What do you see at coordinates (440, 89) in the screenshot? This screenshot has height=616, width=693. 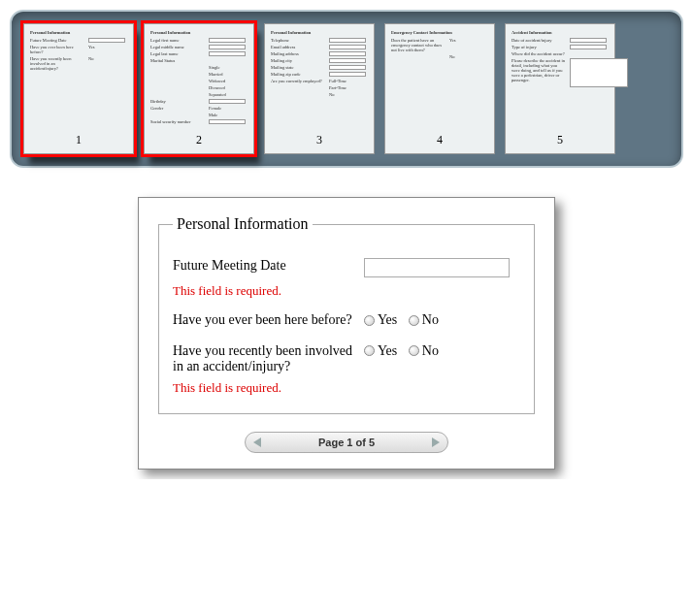 I see `page-thumbnail-4: Emergency Contact InformationDoes the pa…` at bounding box center [440, 89].